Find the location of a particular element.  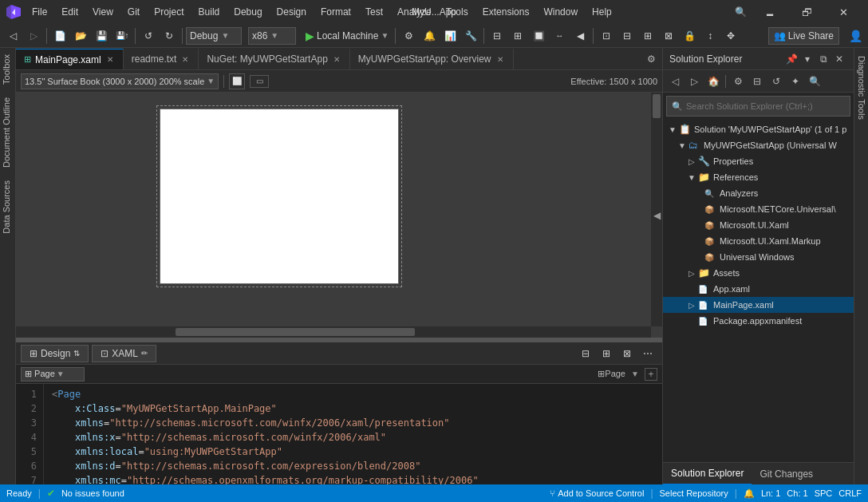

pin-btn: 📌 is located at coordinates (791, 59).